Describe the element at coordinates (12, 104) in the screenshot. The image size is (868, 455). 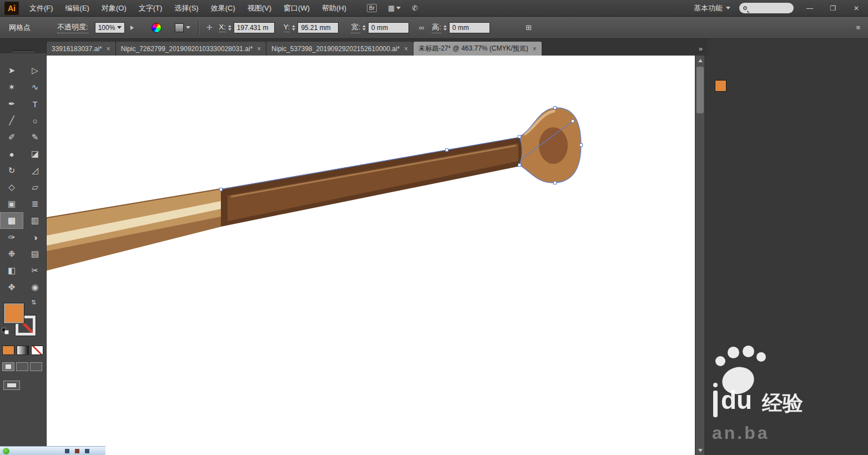
I see `pen-tool: ✒` at that location.